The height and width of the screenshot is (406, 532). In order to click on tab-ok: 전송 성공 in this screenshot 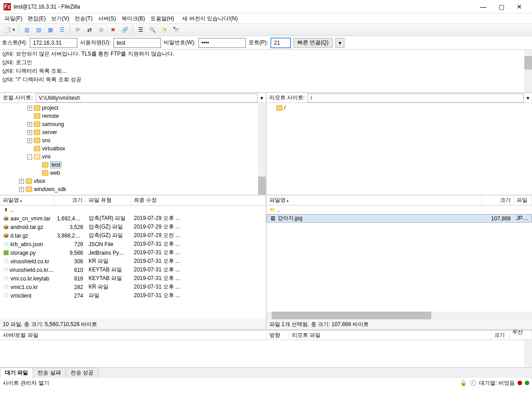, I will do `click(82, 373)`.